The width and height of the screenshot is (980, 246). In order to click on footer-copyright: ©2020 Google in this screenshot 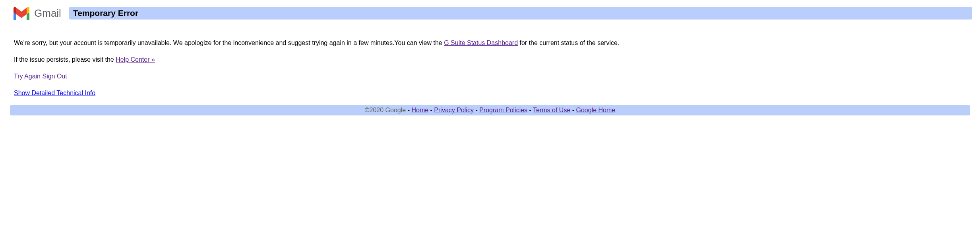, I will do `click(385, 110)`.